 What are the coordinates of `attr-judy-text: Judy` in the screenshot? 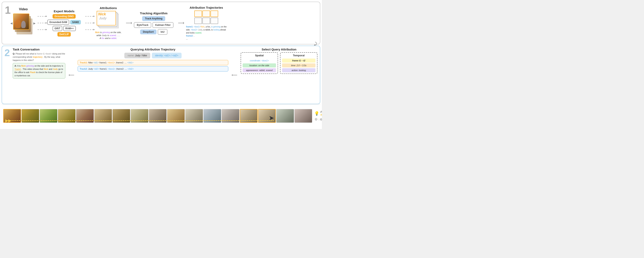 It's located at (103, 18).